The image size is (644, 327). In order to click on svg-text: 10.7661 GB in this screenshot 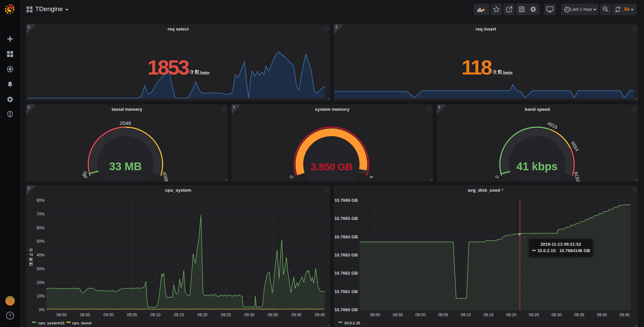, I will do `click(346, 291)`.